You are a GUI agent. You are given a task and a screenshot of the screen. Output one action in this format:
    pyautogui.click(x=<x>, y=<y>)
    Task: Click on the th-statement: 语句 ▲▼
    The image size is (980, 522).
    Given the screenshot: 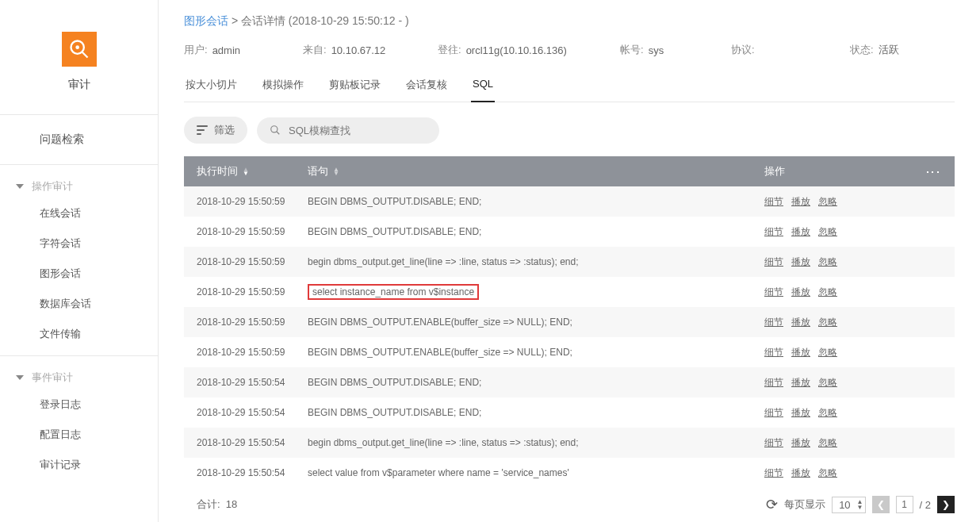 What is the action you would take?
    pyautogui.click(x=536, y=171)
    